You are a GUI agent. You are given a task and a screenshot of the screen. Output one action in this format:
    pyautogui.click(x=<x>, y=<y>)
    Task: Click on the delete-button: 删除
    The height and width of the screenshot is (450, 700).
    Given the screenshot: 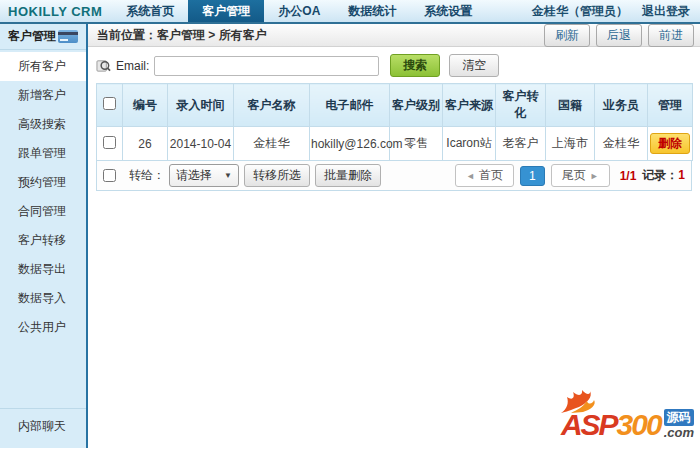 What is the action you would take?
    pyautogui.click(x=670, y=144)
    